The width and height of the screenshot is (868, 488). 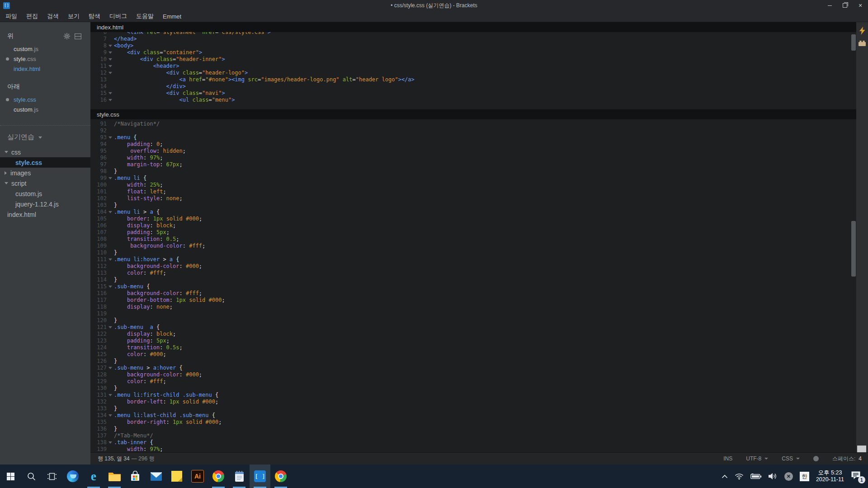 I want to click on code-line: 14 </div>, so click(x=473, y=87).